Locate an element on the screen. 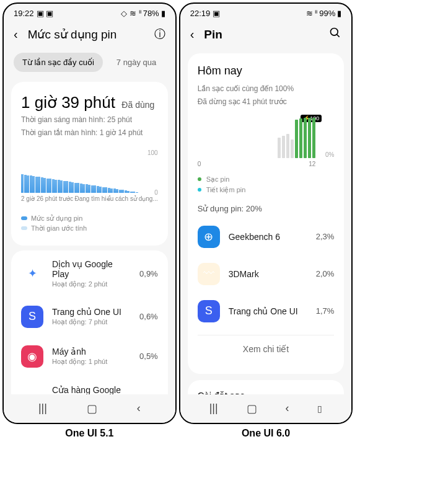 This screenshot has height=496, width=448. app-row: ⊕ Geekbench 6 2,3% is located at coordinates (266, 237).